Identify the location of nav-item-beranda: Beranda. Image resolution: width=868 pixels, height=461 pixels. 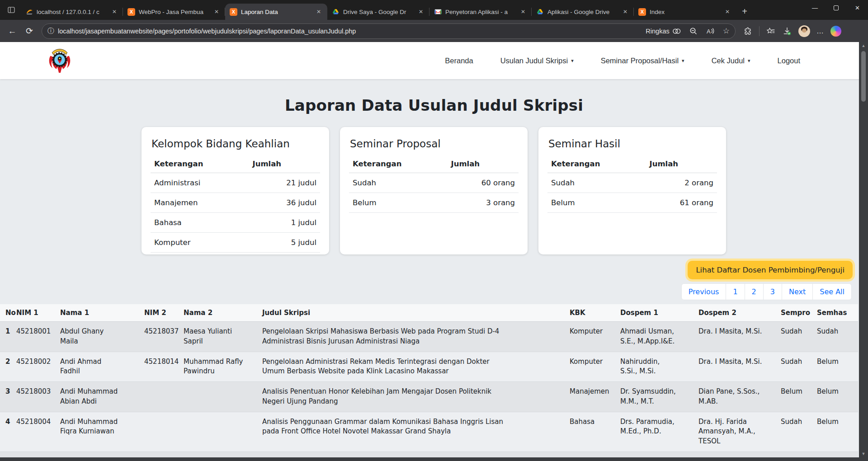
(459, 61).